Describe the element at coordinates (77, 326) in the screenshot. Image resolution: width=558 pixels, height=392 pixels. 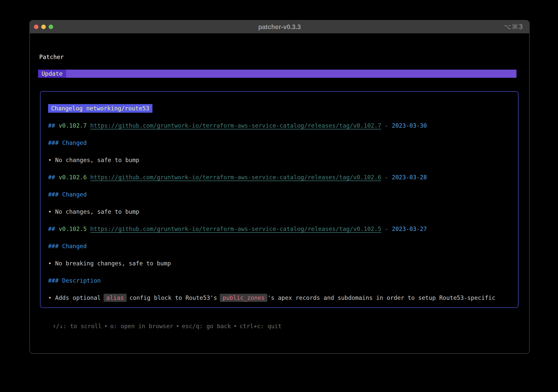
I see `help-scroll: ↑/↓: to scroll` at that location.